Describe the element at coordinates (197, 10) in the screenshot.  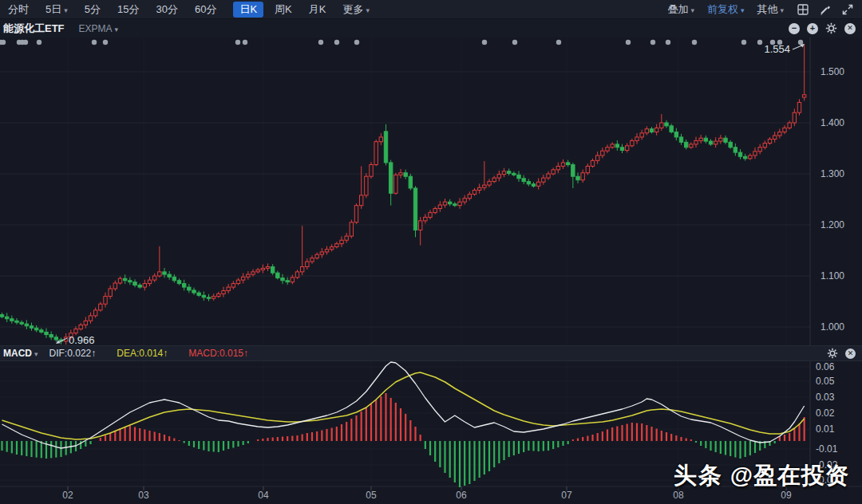
I see `period-buttons: 分时5日▾5分15分30分60分日K周K月K更多▾` at that location.